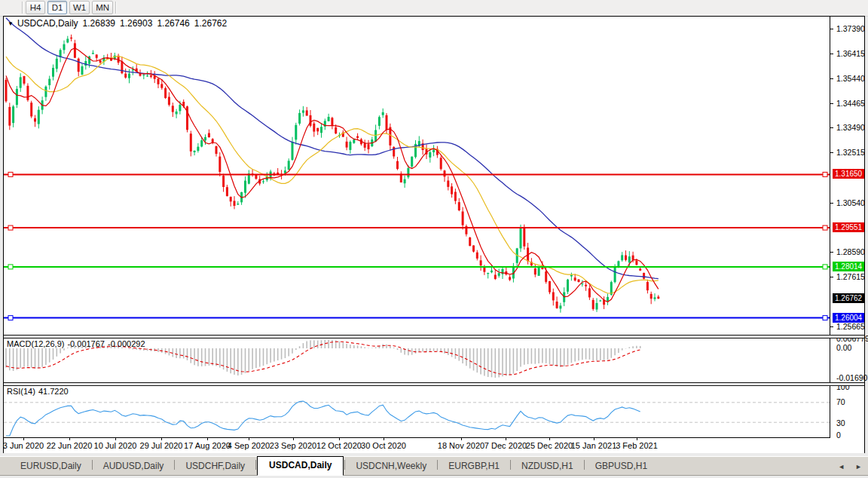  What do you see at coordinates (417, 360) in the screenshot?
I see `macd-panel: MACD(12,26,9)-0.001767-0.000292` at bounding box center [417, 360].